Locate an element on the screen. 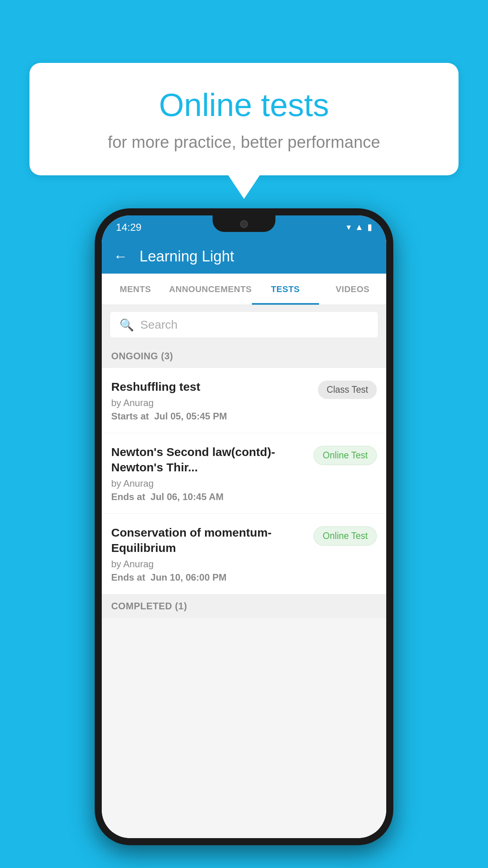  status-time: 14:29 is located at coordinates (129, 227).